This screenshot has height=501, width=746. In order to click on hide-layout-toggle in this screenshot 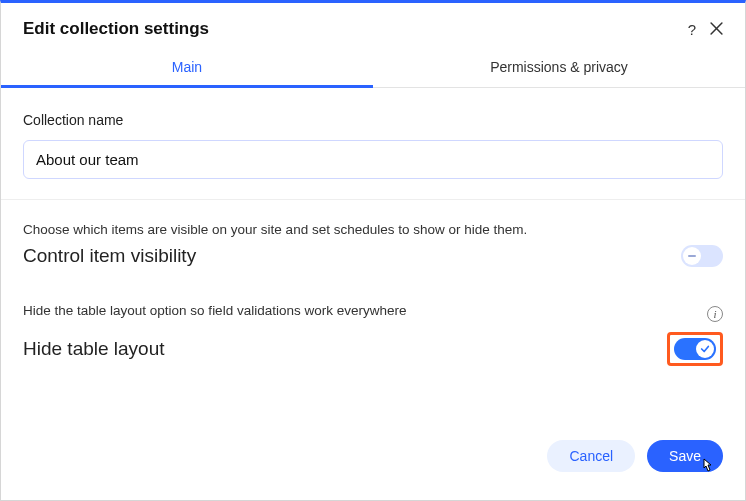, I will do `click(695, 349)`.